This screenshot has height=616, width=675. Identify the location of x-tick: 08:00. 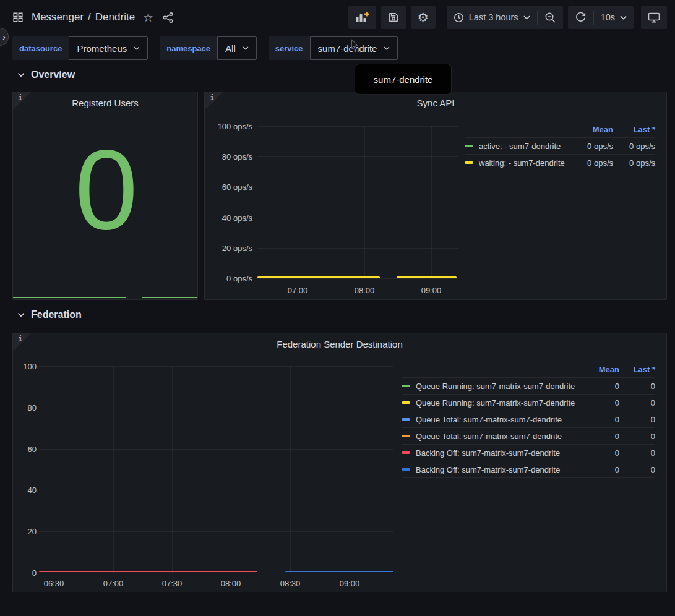
(365, 291).